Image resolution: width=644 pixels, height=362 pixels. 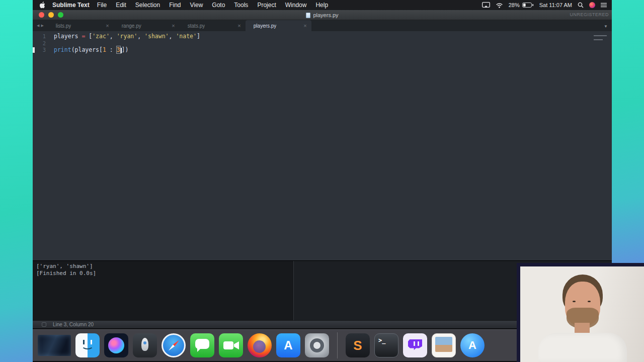 What do you see at coordinates (358, 345) in the screenshot?
I see `icon-glyph: S` at bounding box center [358, 345].